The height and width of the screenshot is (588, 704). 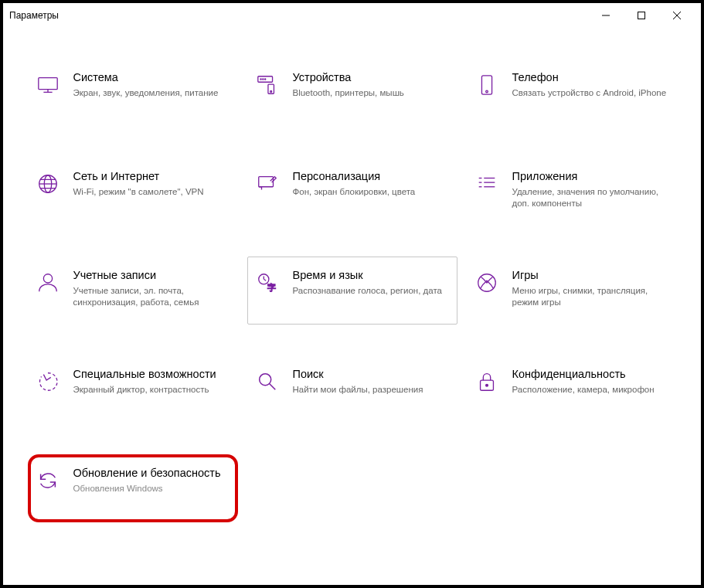 I want to click on tile-search: Поиск Найти мои файлы, разрешения, so click(x=352, y=389).